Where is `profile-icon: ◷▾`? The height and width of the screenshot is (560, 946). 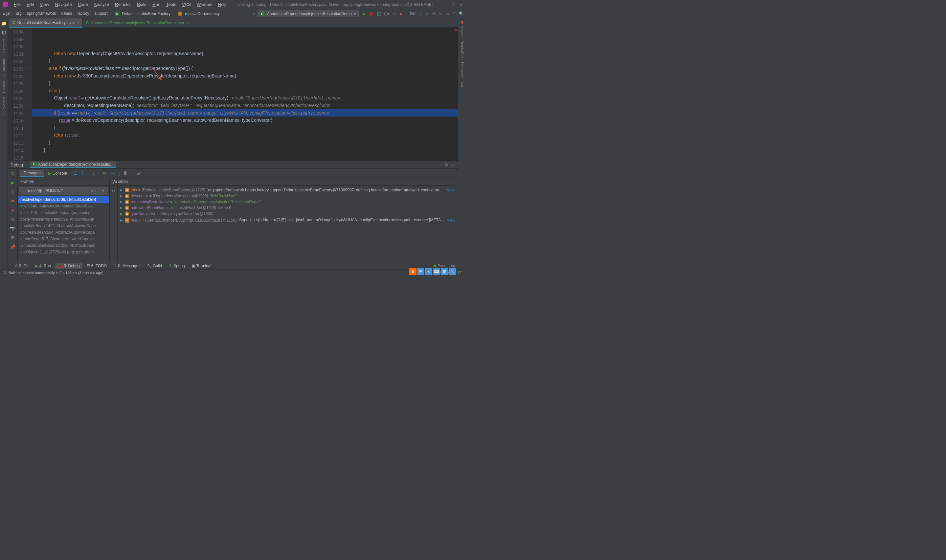 profile-icon: ◷▾ is located at coordinates (387, 14).